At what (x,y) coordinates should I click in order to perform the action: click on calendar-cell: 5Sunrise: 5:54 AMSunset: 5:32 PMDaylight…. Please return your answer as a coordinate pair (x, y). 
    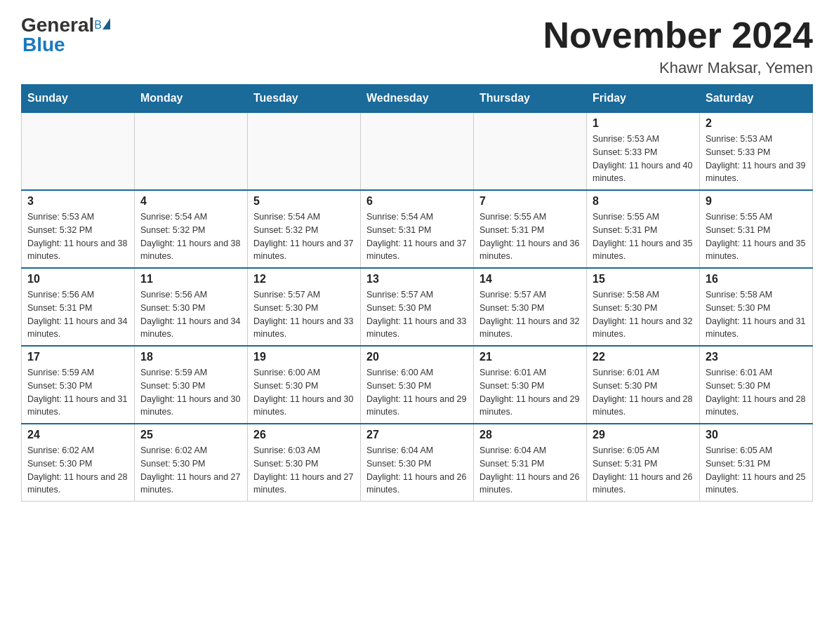
    Looking at the image, I should click on (305, 229).